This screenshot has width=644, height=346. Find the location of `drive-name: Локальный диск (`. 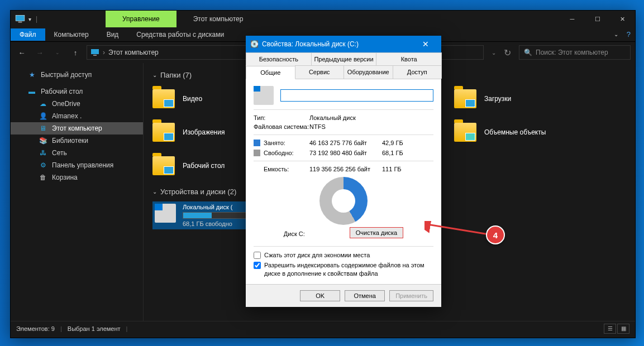

drive-name: Локальный диск ( is located at coordinates (219, 207).